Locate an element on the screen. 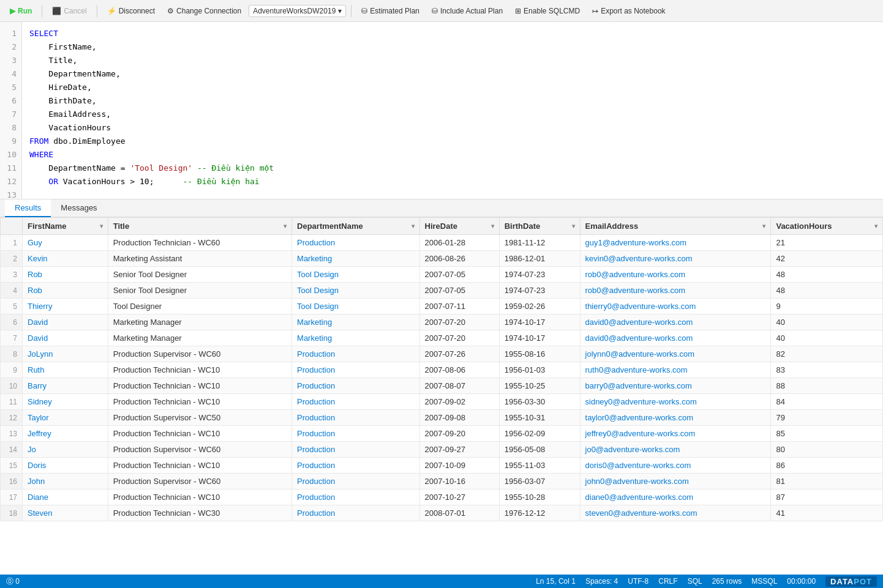 Image resolution: width=883 pixels, height=588 pixels. status-left: ⓪ 0 is located at coordinates (13, 581).